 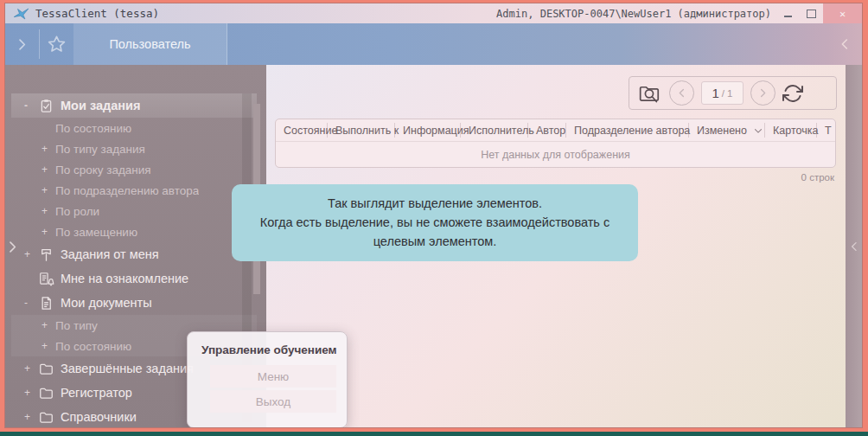 I want to click on tree-item-label: Регистратор, so click(x=97, y=393).